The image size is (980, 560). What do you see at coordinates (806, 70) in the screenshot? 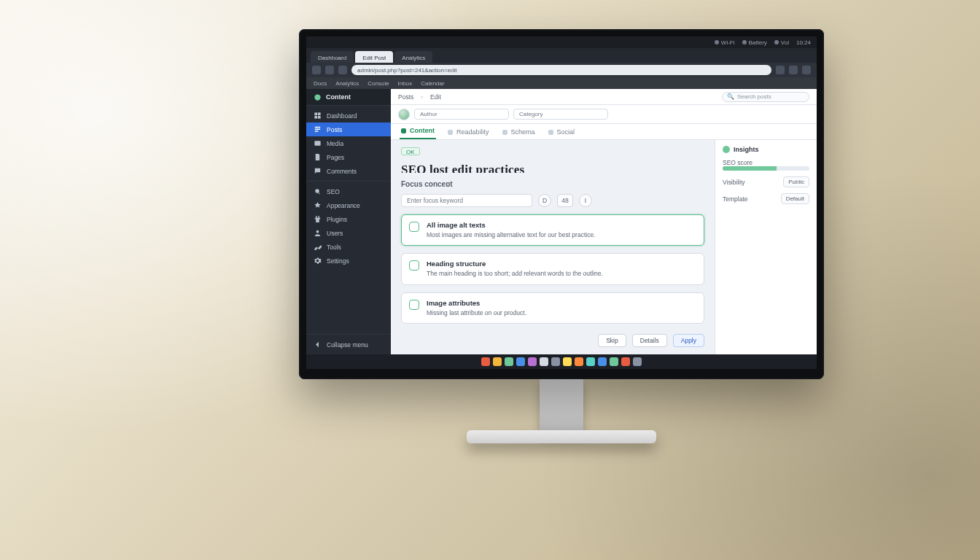
I see `menu-icon` at bounding box center [806, 70].